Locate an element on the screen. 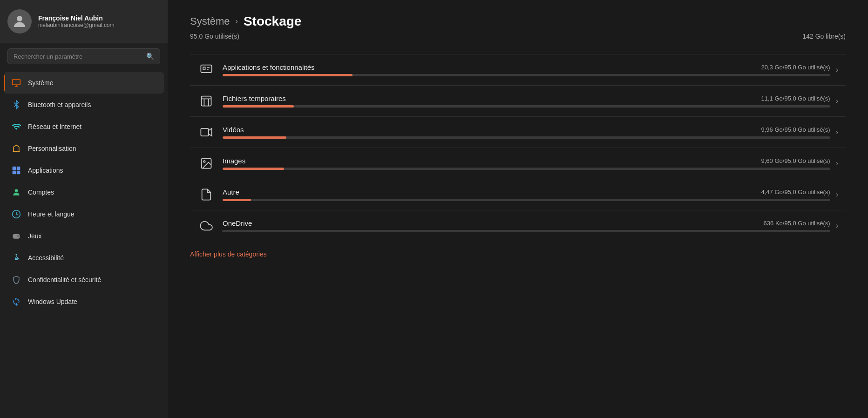 The width and height of the screenshot is (868, 418). sidebar-item-bluetooth: Bluetooth et appareils is located at coordinates (84, 105).